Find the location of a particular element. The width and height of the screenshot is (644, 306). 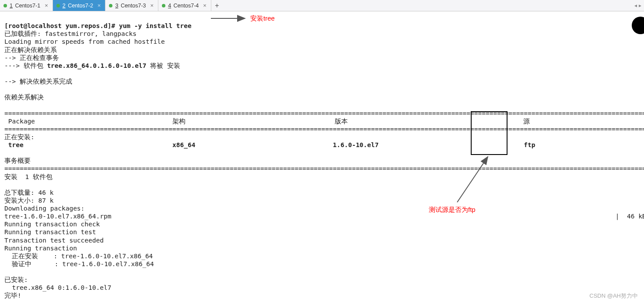

tab-label: Centos7-4 is located at coordinates (186, 6).